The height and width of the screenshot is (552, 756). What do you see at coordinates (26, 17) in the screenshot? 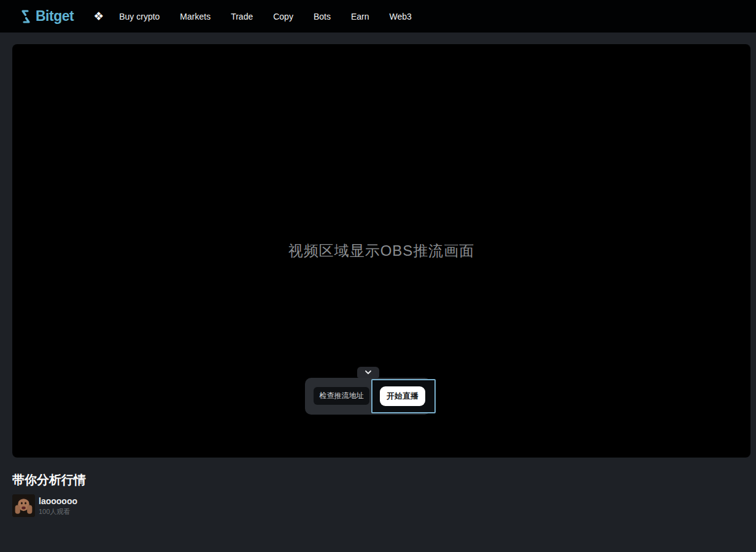
I see `bitget-logo-icon` at bounding box center [26, 17].